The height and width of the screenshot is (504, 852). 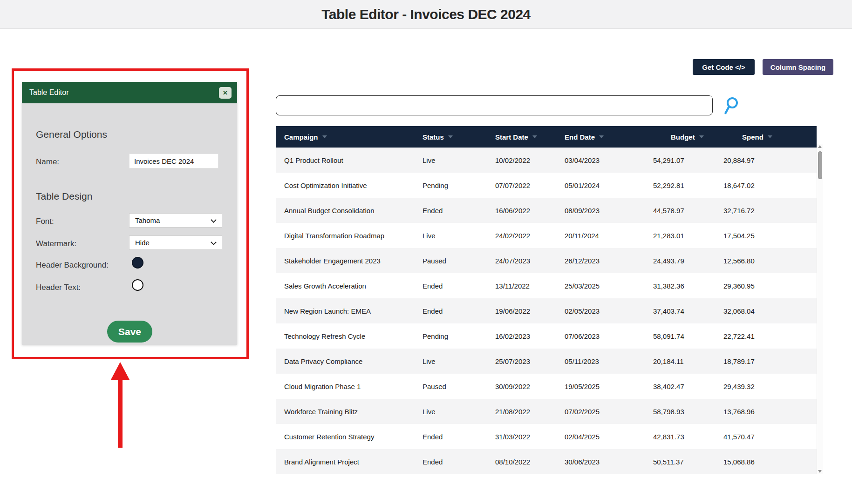 What do you see at coordinates (494, 105) in the screenshot?
I see `search-input` at bounding box center [494, 105].